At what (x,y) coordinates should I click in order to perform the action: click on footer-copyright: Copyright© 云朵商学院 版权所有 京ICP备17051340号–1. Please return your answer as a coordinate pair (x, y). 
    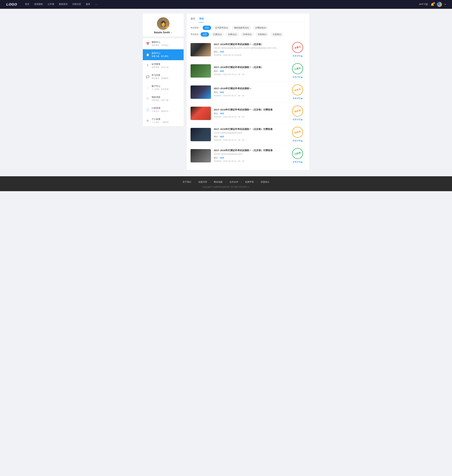
    Looking at the image, I should click on (226, 187).